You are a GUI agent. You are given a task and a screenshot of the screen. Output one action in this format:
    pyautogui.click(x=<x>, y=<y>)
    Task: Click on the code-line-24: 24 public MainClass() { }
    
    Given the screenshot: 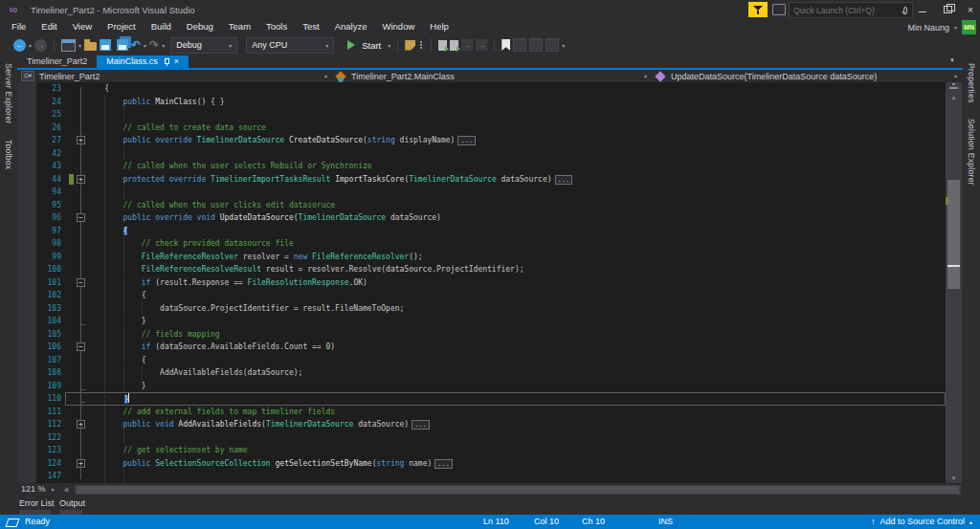 What is the action you would take?
    pyautogui.click(x=481, y=102)
    